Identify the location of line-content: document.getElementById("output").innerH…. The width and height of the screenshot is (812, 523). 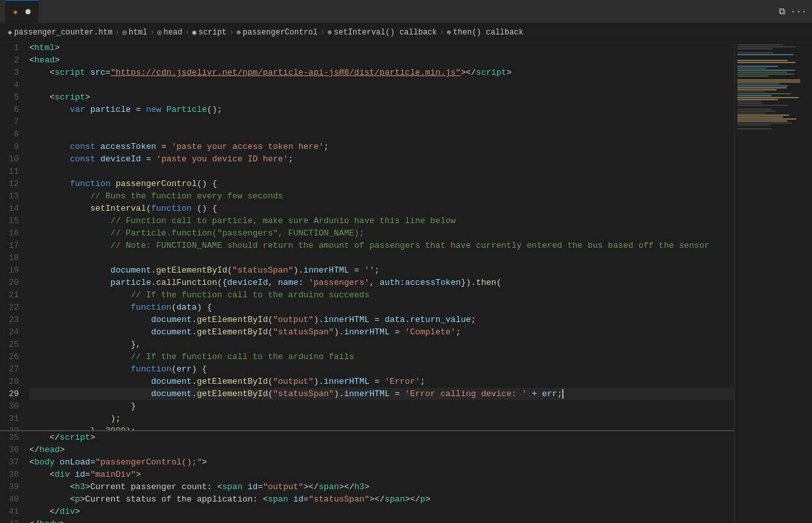
(420, 320).